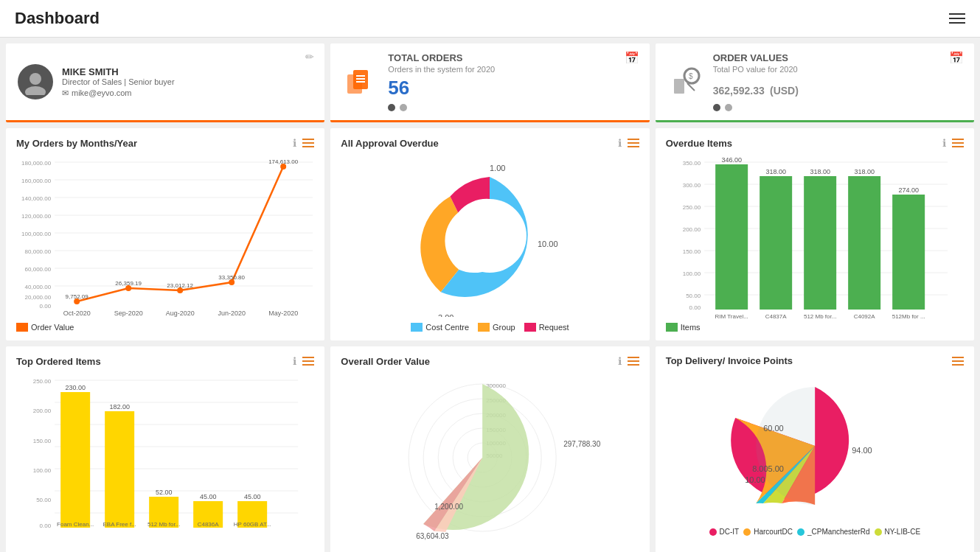 This screenshot has width=980, height=552. Describe the element at coordinates (692, 186) in the screenshot. I see `svg-text: 300.00` at that location.